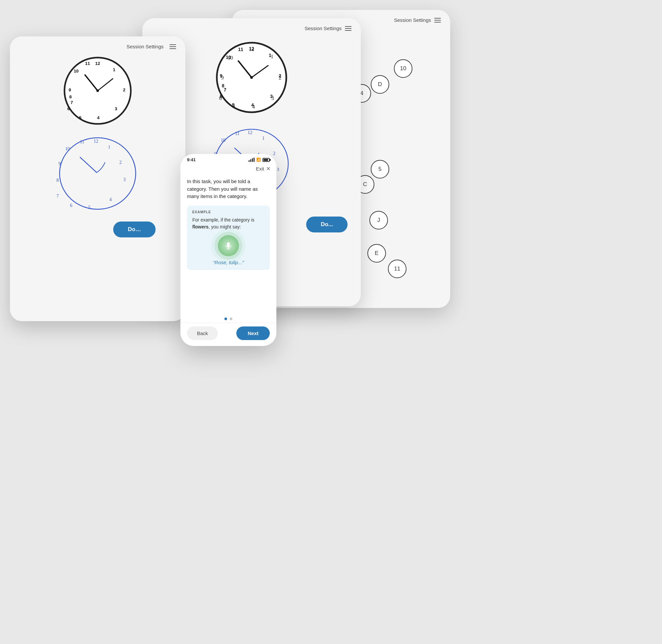  I want to click on example-text-before: For example, if the category is, so click(223, 220).